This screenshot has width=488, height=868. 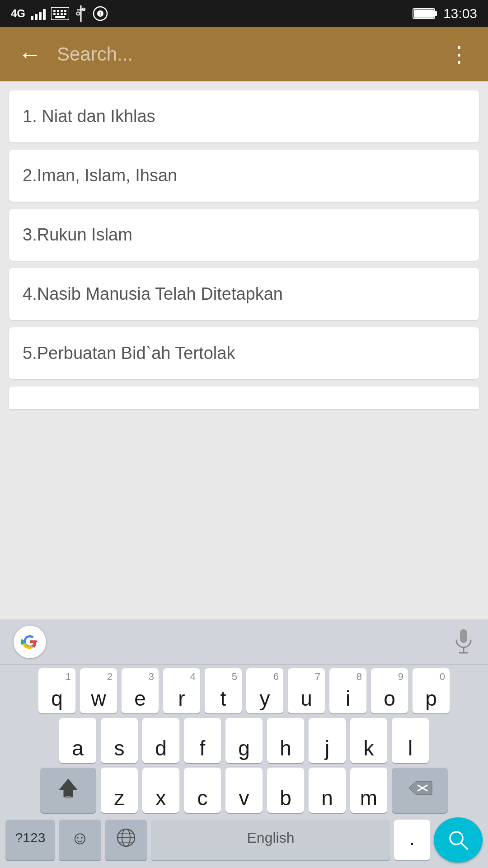 What do you see at coordinates (425, 14) in the screenshot?
I see `battery-icon` at bounding box center [425, 14].